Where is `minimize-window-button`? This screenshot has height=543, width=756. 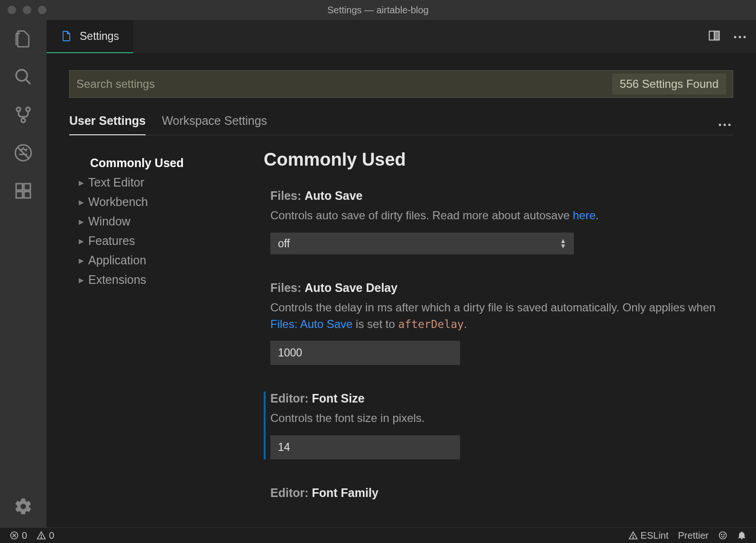 minimize-window-button is located at coordinates (27, 10).